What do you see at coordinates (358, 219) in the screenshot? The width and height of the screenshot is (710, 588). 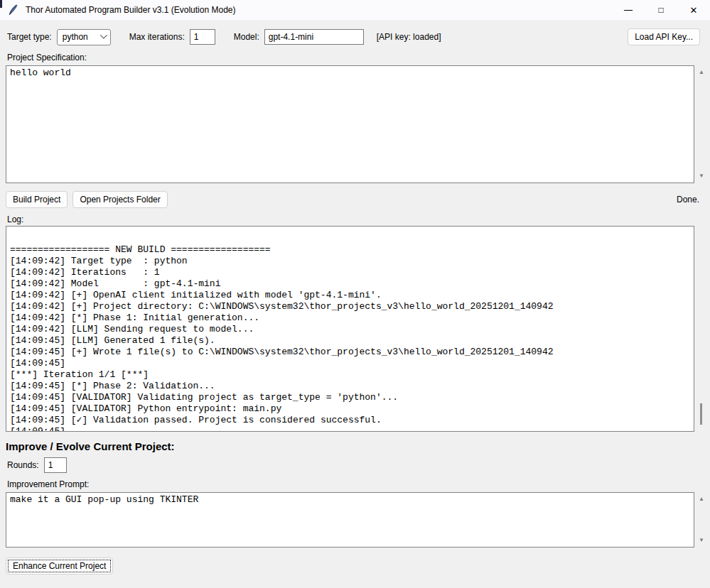 I see `log-label: Log:` at bounding box center [358, 219].